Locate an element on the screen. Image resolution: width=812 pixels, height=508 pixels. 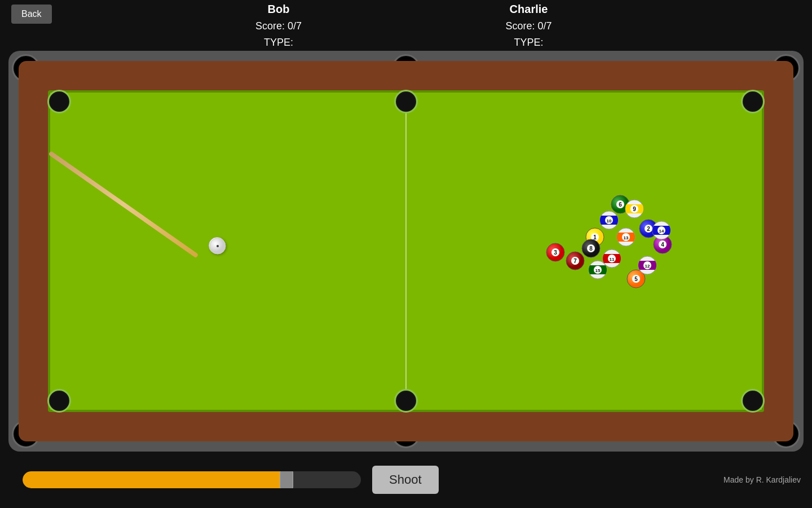
pocket-top-middle is located at coordinates (406, 102).